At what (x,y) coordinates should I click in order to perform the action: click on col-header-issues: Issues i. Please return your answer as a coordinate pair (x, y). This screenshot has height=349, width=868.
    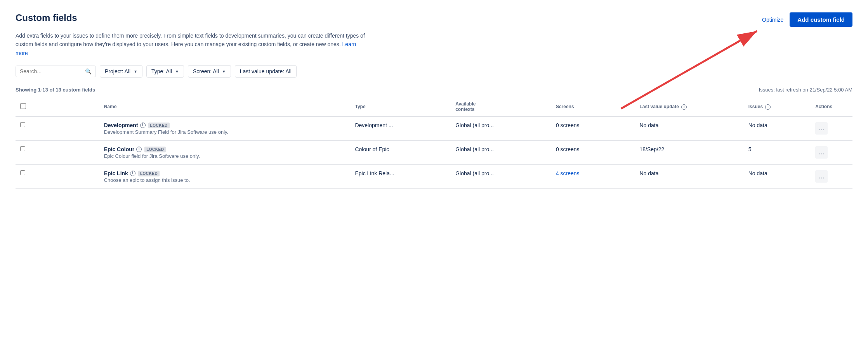
    Looking at the image, I should click on (777, 107).